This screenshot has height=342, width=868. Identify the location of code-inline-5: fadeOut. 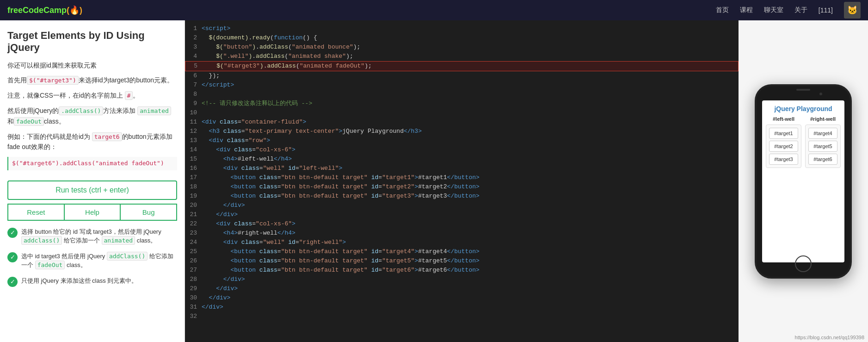
(29, 121).